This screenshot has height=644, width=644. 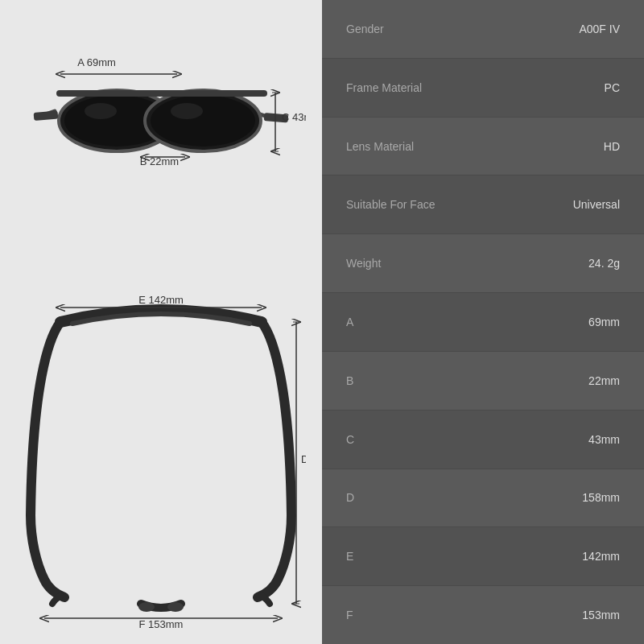 I want to click on spec-label: D, so click(x=350, y=497).